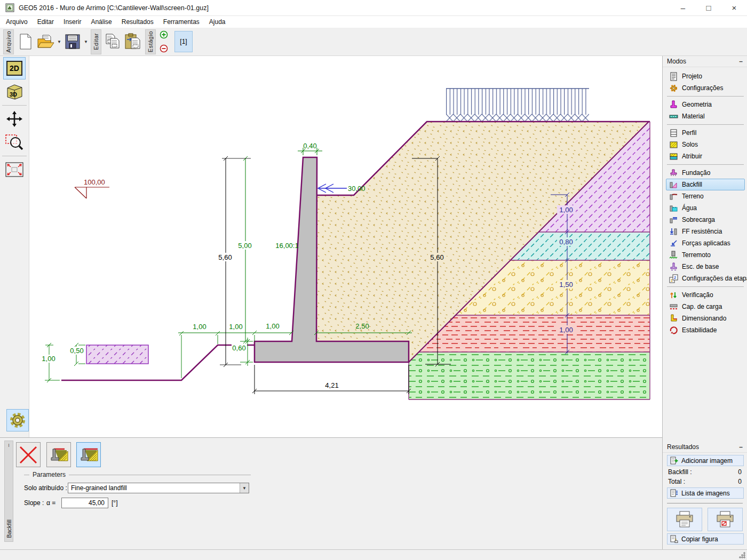 The height and width of the screenshot is (560, 747). I want to click on assigned-soil-select: Fine-grained landfill ▼, so click(158, 488).